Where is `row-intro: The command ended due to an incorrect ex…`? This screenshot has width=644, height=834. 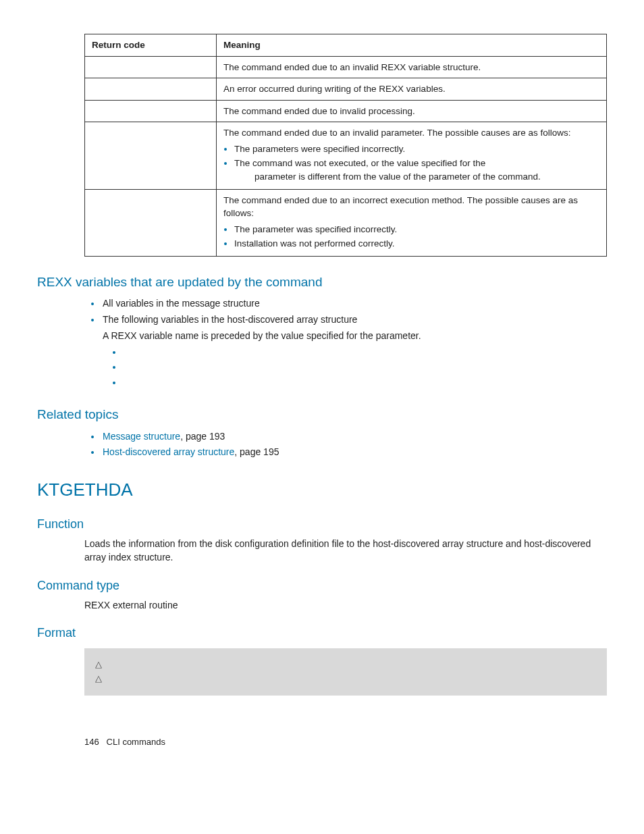 row-intro: The command ended due to an incorrect ex… is located at coordinates (401, 207).